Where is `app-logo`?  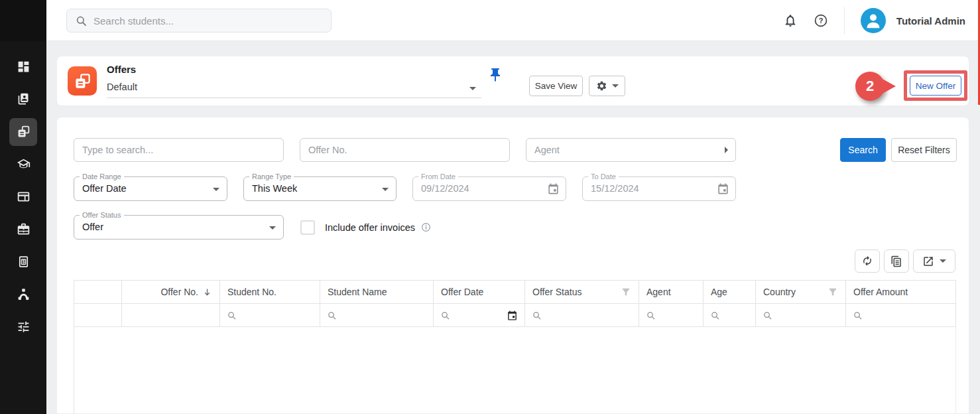 app-logo is located at coordinates (23, 21).